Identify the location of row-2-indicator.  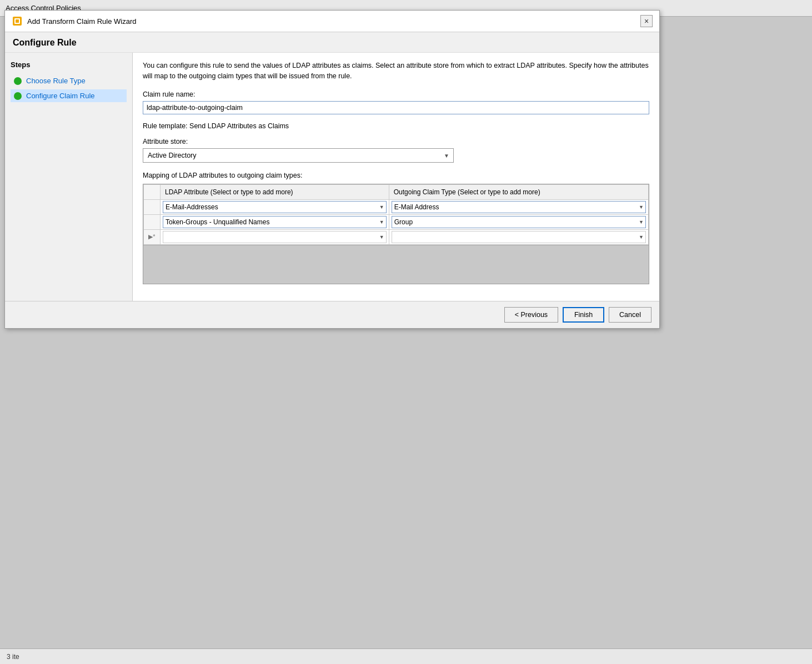
(152, 222).